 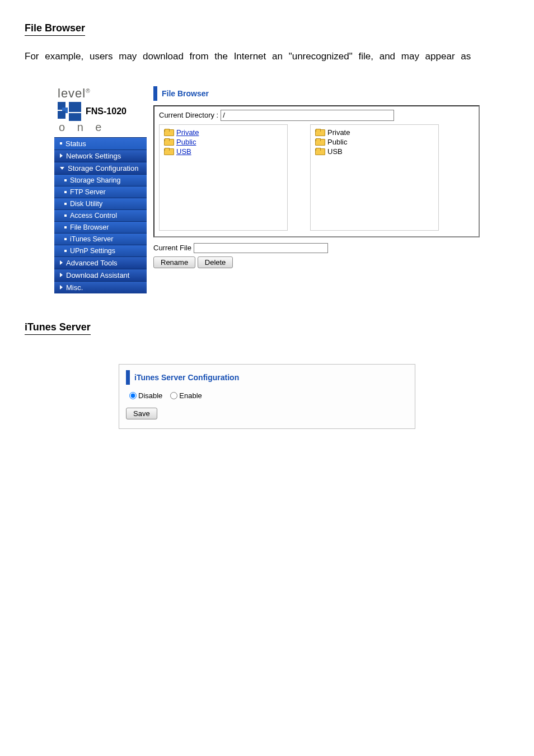 What do you see at coordinates (133, 395) in the screenshot?
I see `radio-disable-input` at bounding box center [133, 395].